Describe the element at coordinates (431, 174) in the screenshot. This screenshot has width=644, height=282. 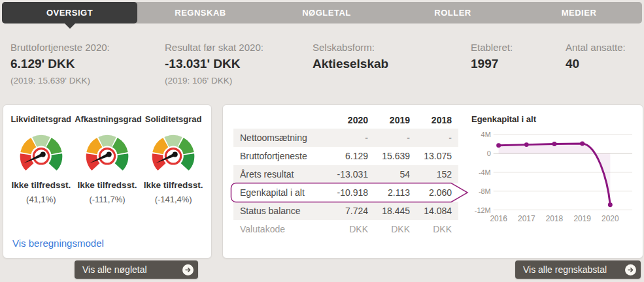
I see `row-value: 152` at that location.